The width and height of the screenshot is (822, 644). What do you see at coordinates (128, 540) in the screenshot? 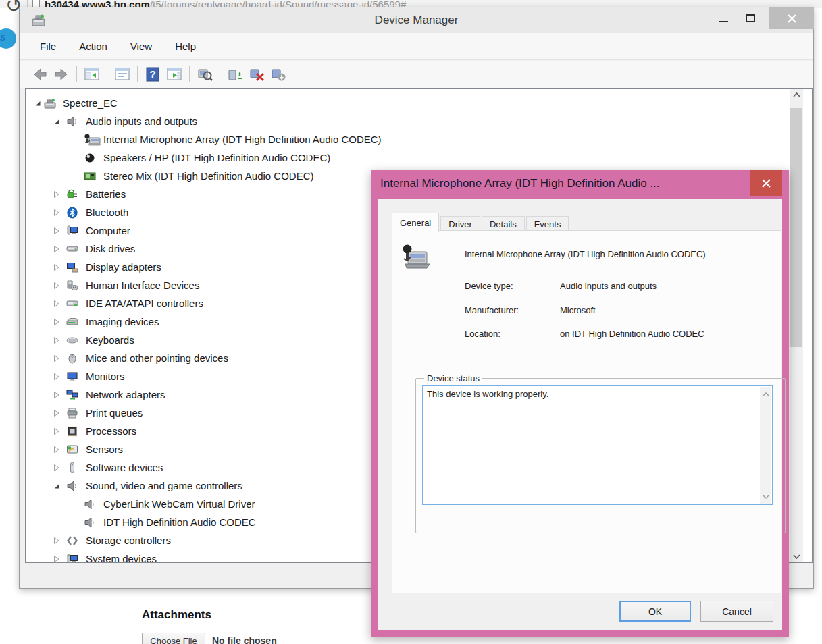
I see `tree-item-label: Storage controllers` at bounding box center [128, 540].